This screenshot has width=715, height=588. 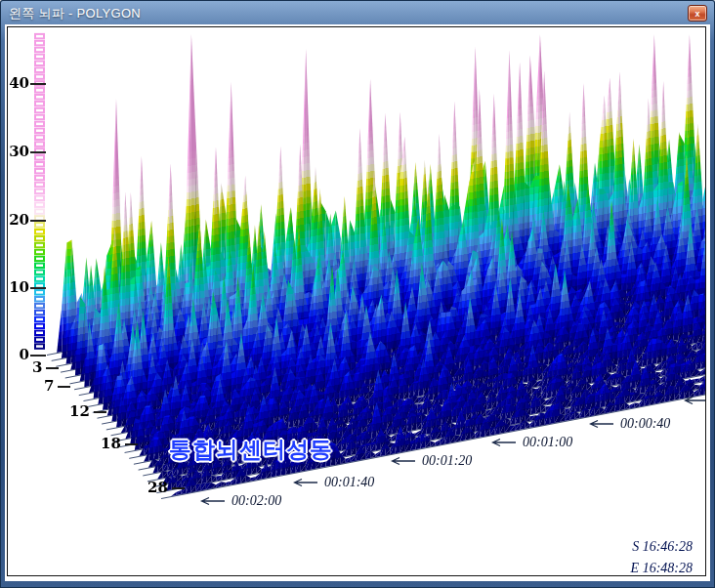 What do you see at coordinates (19, 356) in the screenshot?
I see `z-axis-label: 0` at bounding box center [19, 356].